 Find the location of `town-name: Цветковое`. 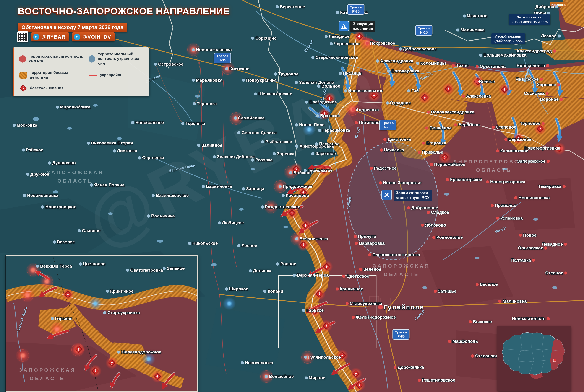

town-name: Цветковое is located at coordinates (358, 276).